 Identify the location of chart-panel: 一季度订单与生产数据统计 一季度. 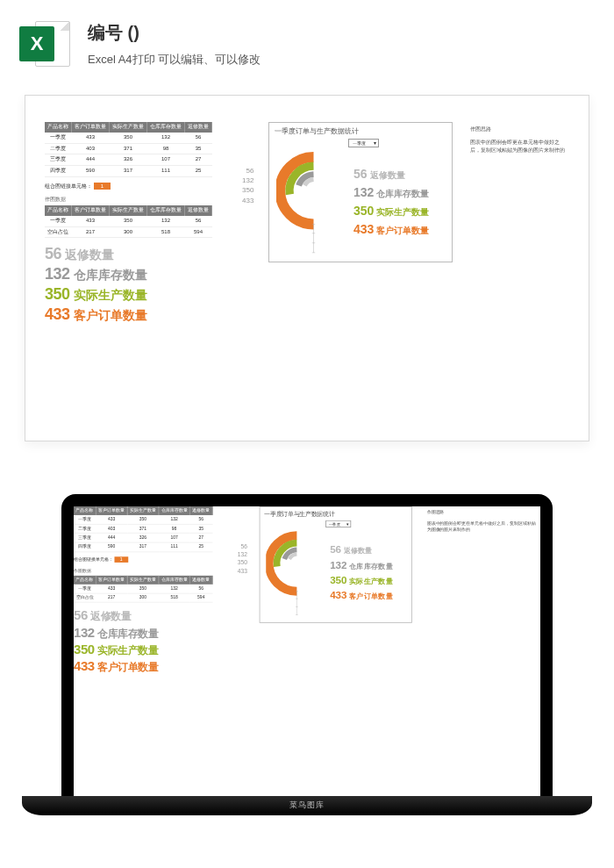
(361, 192).